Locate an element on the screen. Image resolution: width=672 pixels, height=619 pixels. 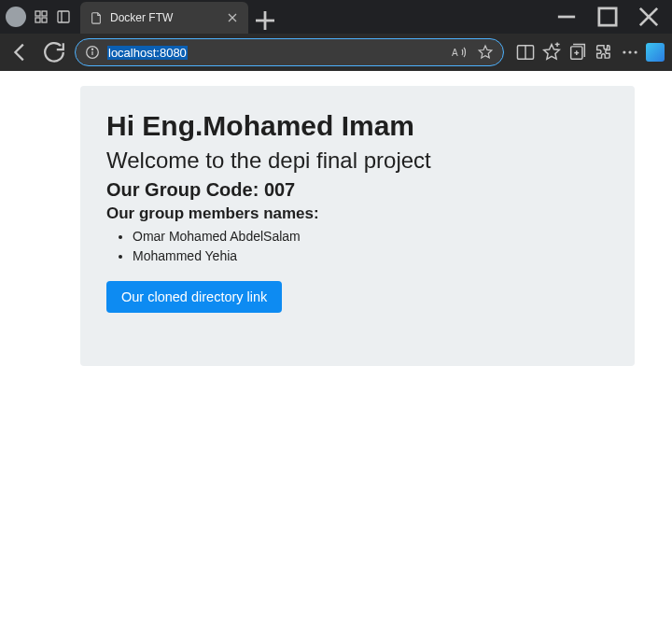
list-item: Mohammed Yehia is located at coordinates (371, 256).